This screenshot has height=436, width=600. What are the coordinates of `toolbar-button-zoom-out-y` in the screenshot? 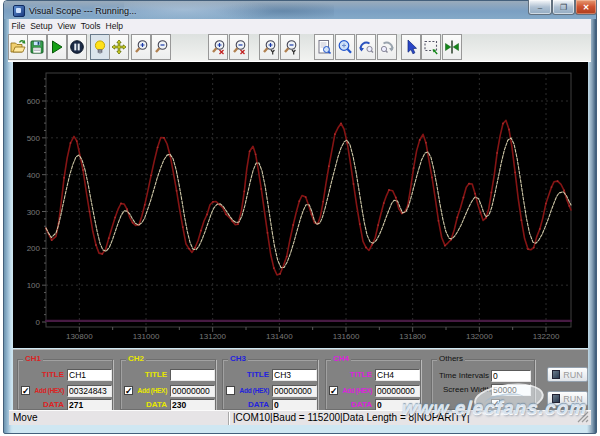 It's located at (290, 47).